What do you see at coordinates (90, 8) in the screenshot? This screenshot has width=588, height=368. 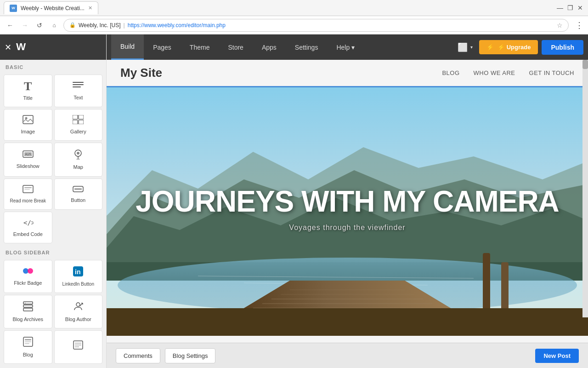 I see `tab-close-icon: ✕` at bounding box center [90, 8].